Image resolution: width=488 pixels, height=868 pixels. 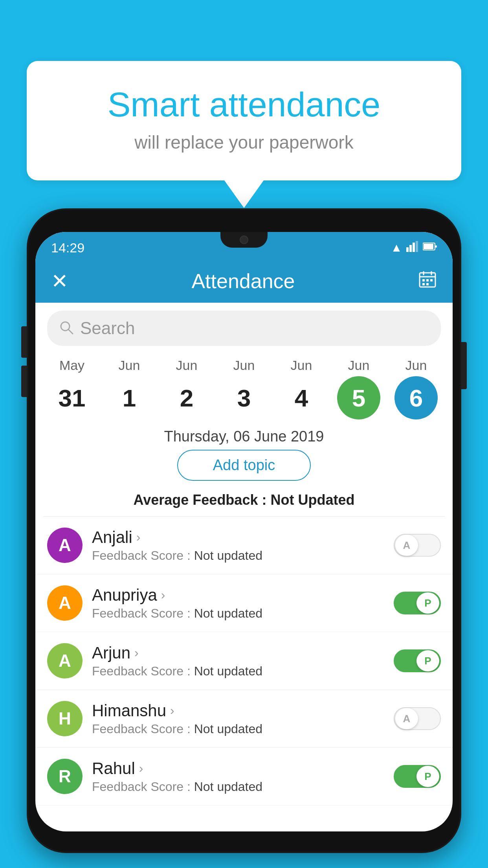 I want to click on calendar-strip: May31Jun1Jun2Jun3Jun4Jun5Jun6, so click(x=244, y=387).